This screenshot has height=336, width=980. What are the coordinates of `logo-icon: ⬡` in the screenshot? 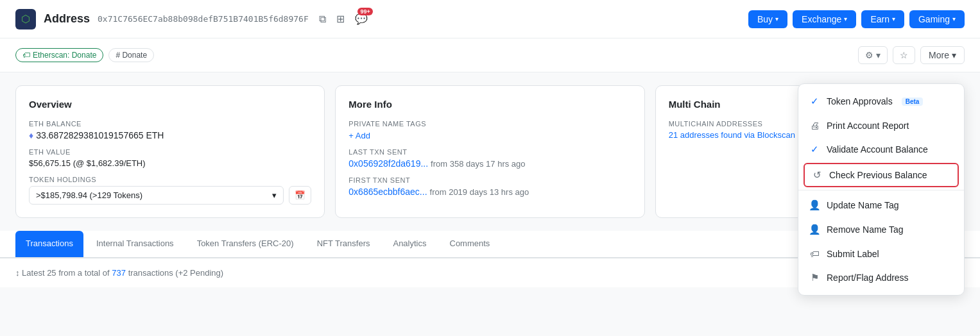 It's located at (26, 19).